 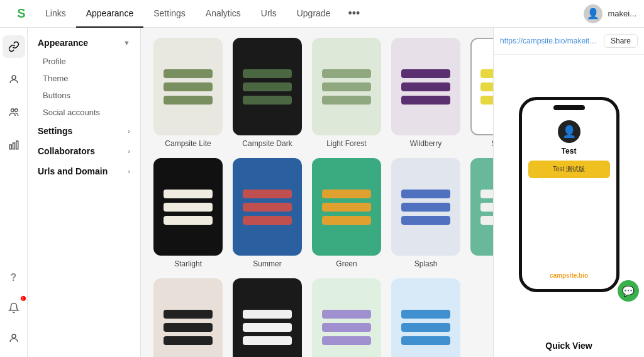 I want to click on phone-cta-button: Test 测试版, so click(x=569, y=169).